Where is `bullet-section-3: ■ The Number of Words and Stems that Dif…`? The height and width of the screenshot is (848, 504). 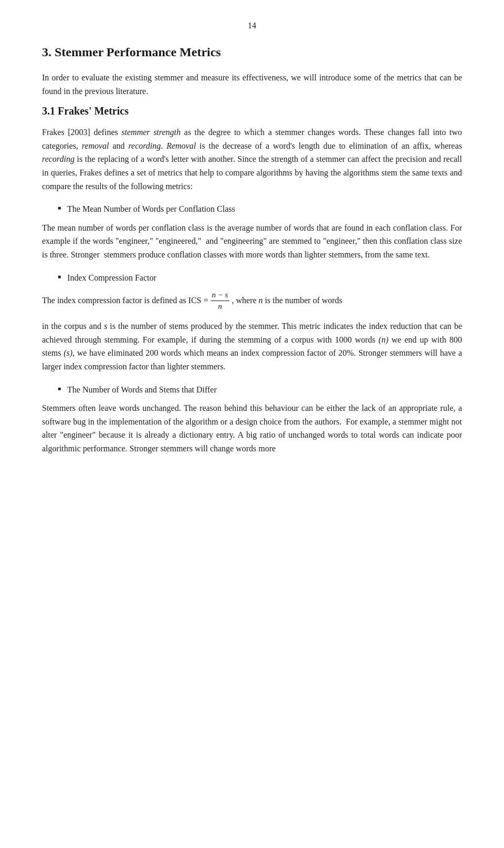
bullet-section-3: ■ The Number of Words and Stems that Dif… is located at coordinates (252, 390).